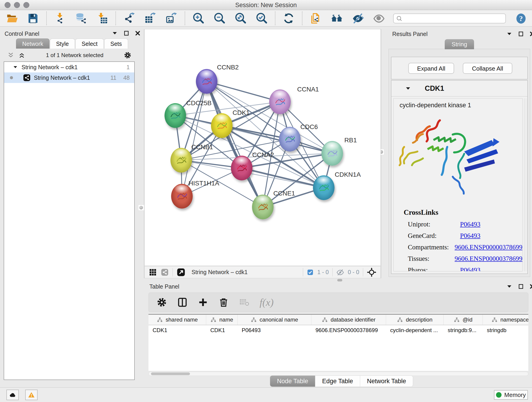  I want to click on tab-sets: Sets, so click(116, 44).